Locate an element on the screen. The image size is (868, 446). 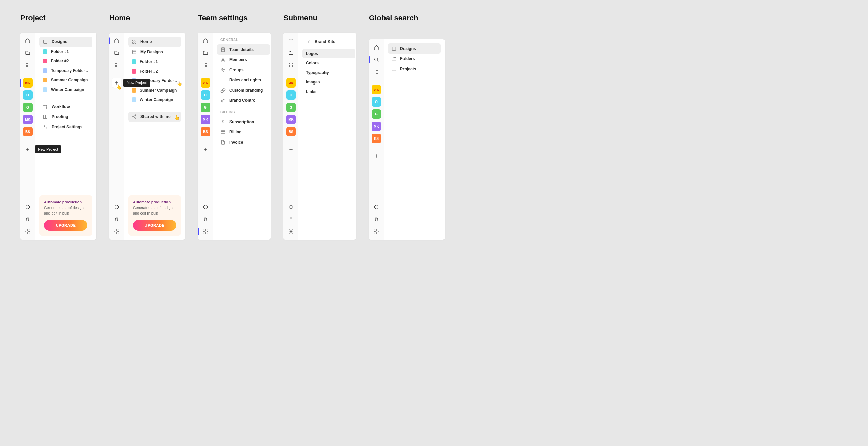
nav-brand-control: Brand Control is located at coordinates (243, 100).